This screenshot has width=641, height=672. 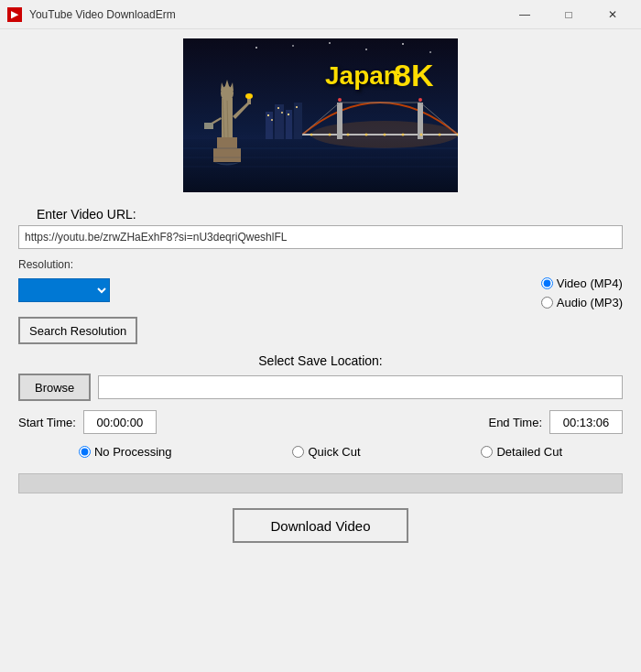 What do you see at coordinates (134, 452) in the screenshot?
I see `no-processing-label: No Processing` at bounding box center [134, 452].